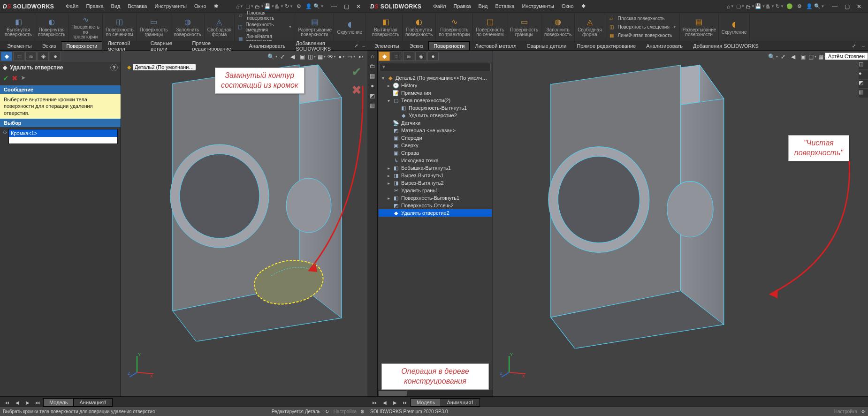 The image size is (868, 416). What do you see at coordinates (750, 7) in the screenshot?
I see `folder-open-icon: 🗁▼` at bounding box center [750, 7].